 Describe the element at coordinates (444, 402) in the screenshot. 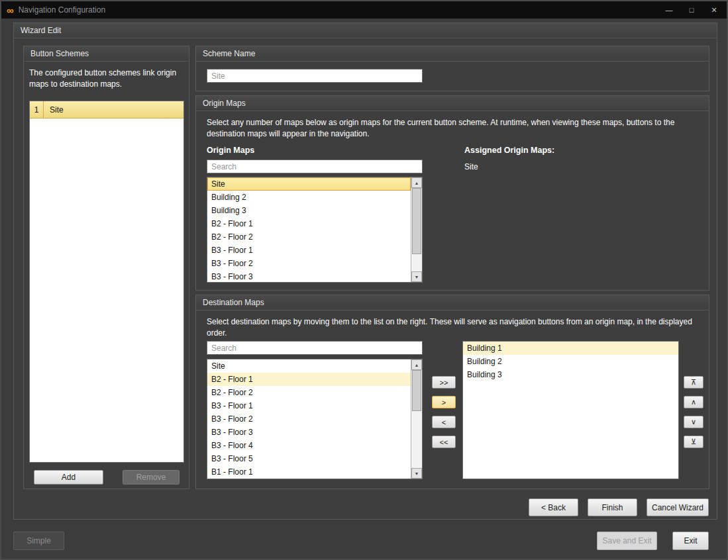

I see `move-right-button: >` at that location.